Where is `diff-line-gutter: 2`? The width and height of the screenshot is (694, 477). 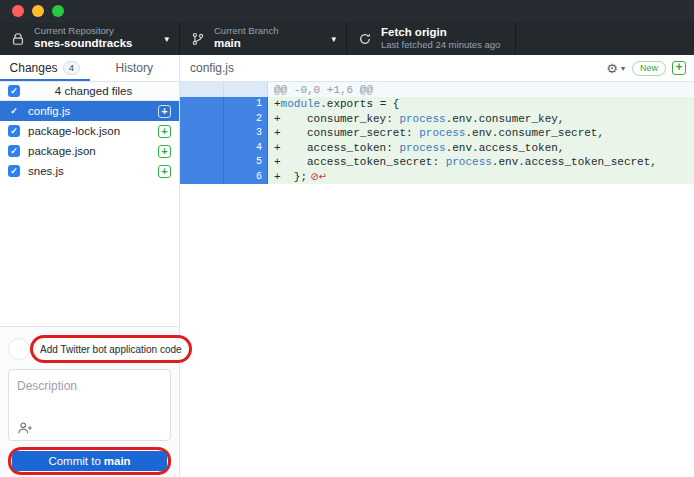 diff-line-gutter: 2 is located at coordinates (224, 120).